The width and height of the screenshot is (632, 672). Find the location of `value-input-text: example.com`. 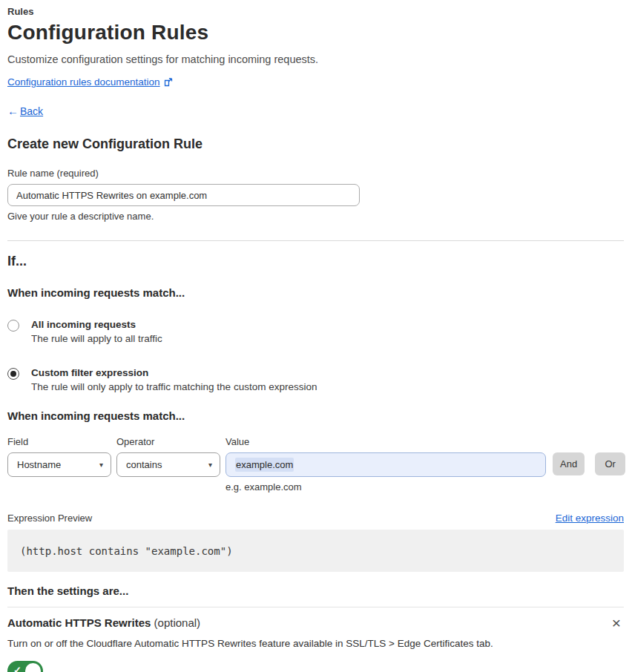

value-input-text: example.com is located at coordinates (264, 464).